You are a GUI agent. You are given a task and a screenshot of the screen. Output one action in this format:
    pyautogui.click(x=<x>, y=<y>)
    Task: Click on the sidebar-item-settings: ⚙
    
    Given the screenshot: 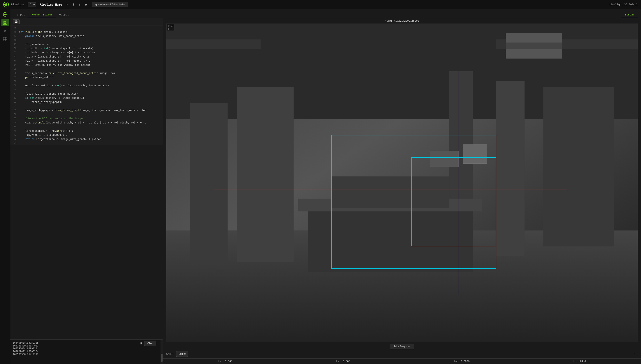 What is the action you would take?
    pyautogui.click(x=5, y=31)
    